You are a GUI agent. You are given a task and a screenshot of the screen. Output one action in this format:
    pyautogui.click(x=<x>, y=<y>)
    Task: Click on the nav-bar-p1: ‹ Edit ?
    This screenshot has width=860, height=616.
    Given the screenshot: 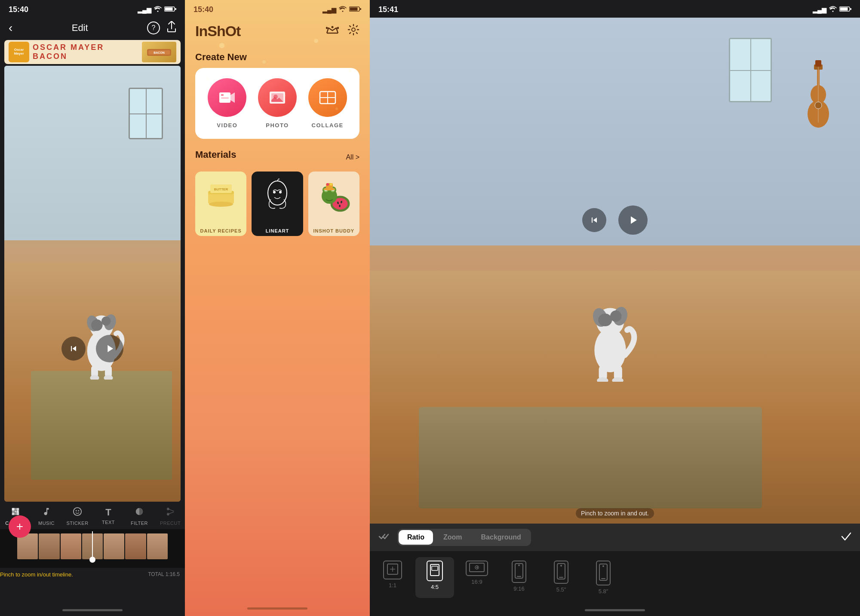 What is the action you would take?
    pyautogui.click(x=92, y=29)
    